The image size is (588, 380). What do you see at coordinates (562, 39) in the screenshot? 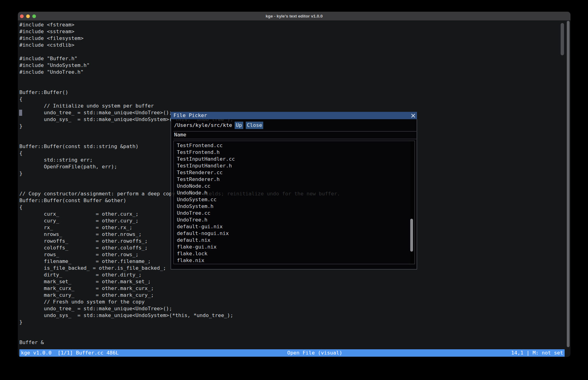
I see `editor-scrollbar-thumb` at bounding box center [562, 39].